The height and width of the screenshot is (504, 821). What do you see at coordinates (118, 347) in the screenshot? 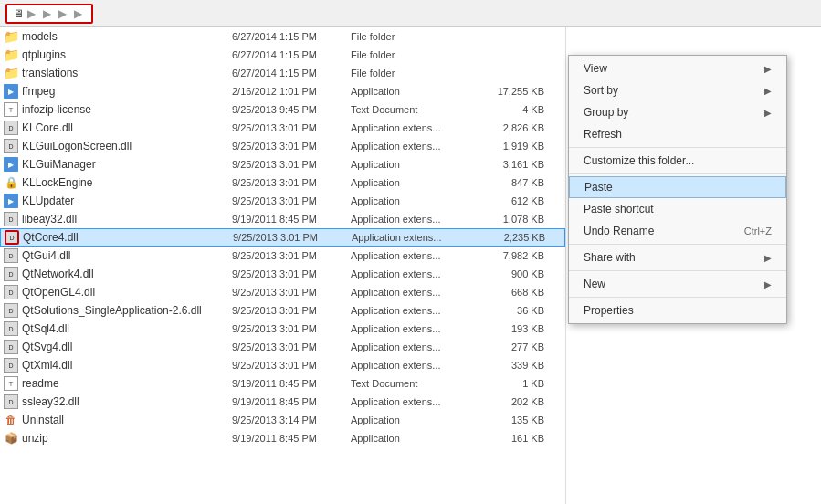
I see `file-name: D QtSvg4.dll` at bounding box center [118, 347].